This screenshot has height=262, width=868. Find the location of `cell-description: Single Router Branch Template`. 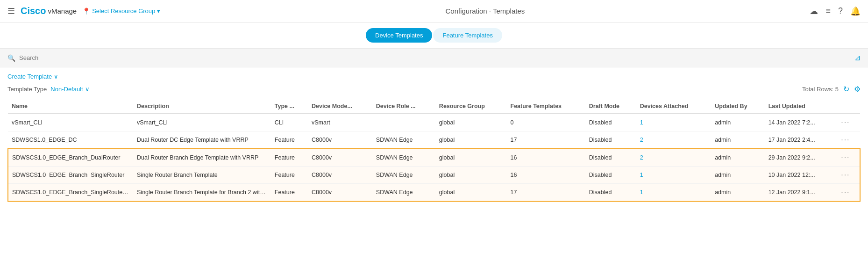

cell-description: Single Router Branch Template is located at coordinates (202, 175).